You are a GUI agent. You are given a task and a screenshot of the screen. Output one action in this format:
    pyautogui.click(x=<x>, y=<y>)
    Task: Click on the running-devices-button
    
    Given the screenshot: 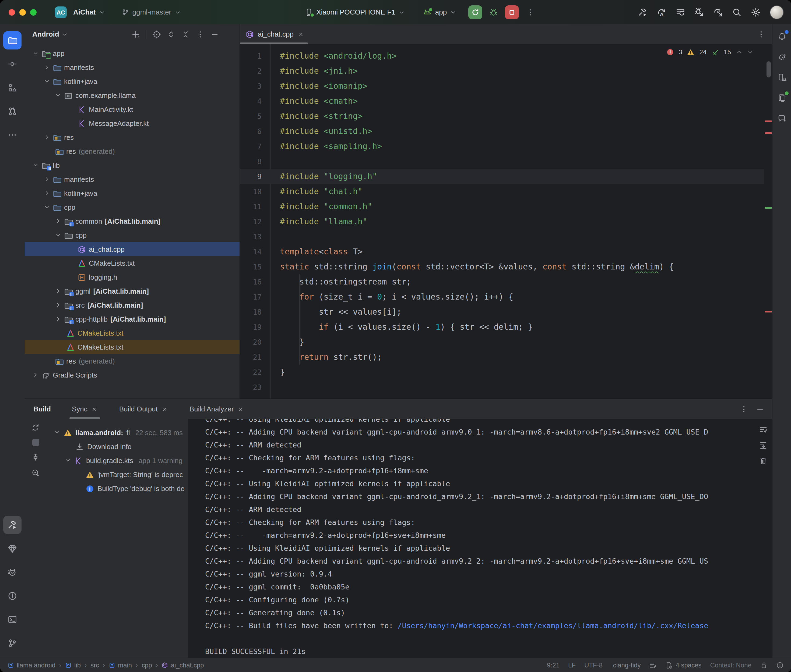 What is the action you would take?
    pyautogui.click(x=782, y=98)
    